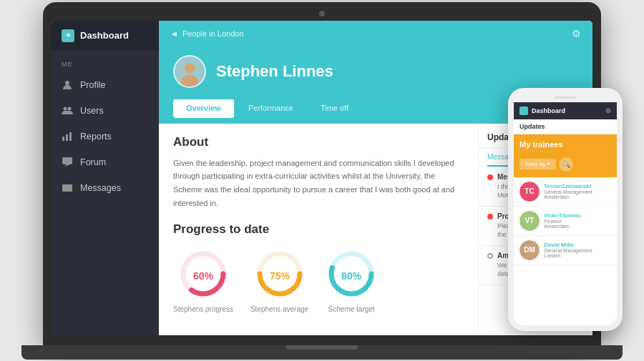 This screenshot has height=361, width=644. Describe the element at coordinates (352, 276) in the screenshot. I see `svg-text: 80%` at that location.